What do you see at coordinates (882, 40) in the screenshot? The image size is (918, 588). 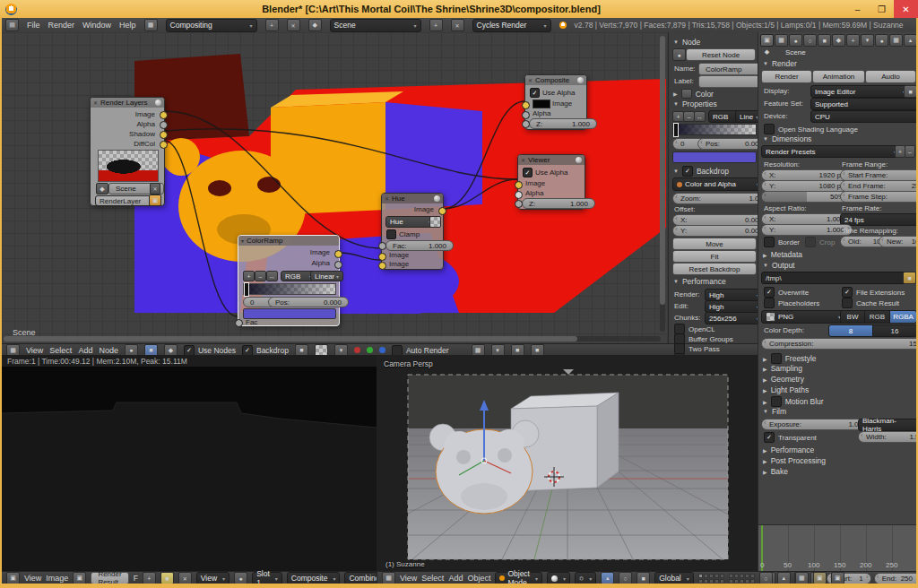 I see `tab-material-icon` at bounding box center [882, 40].